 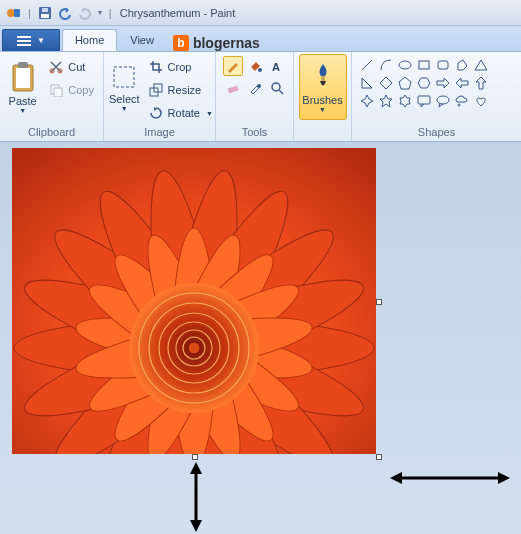 I want to click on blogernas-text: blogernas, so click(x=226, y=43).